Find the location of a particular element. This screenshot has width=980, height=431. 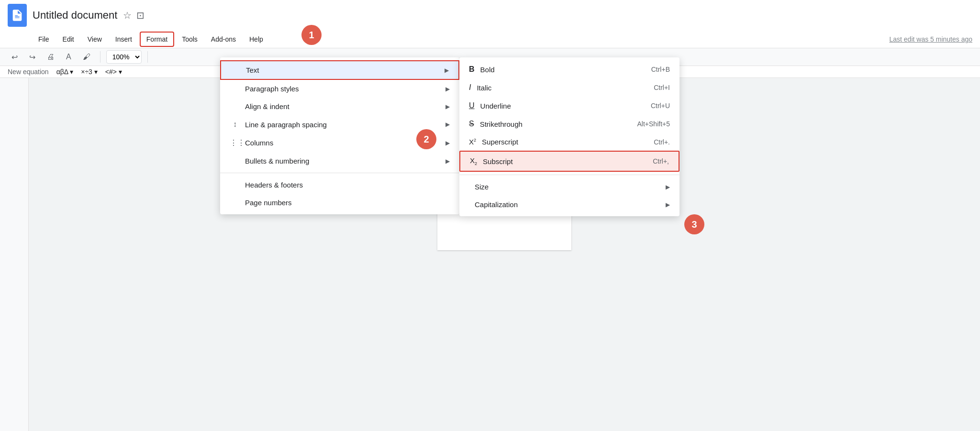

align-indent-arrow: ▶ is located at coordinates (448, 107).